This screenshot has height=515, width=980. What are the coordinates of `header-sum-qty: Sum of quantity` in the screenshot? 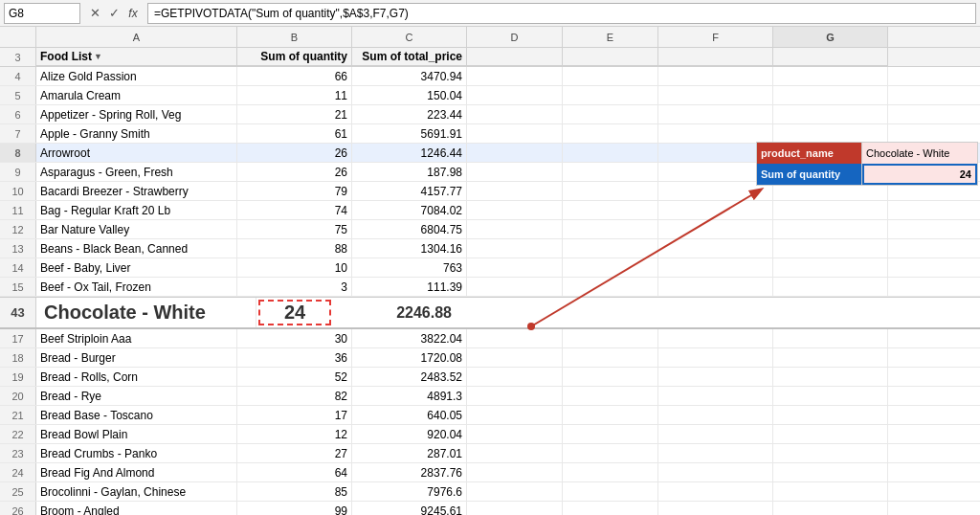 It's located at (295, 57).